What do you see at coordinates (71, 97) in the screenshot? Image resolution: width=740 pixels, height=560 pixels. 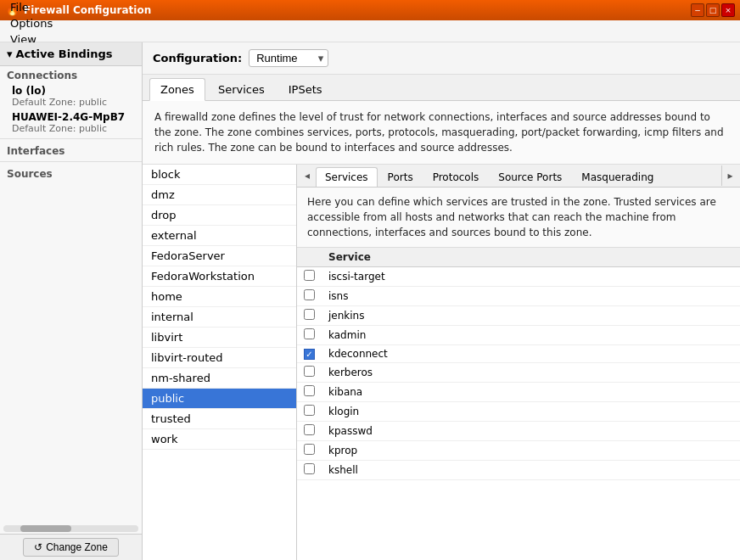 I see `connection-item: lo (lo)Default Zone: public` at bounding box center [71, 97].